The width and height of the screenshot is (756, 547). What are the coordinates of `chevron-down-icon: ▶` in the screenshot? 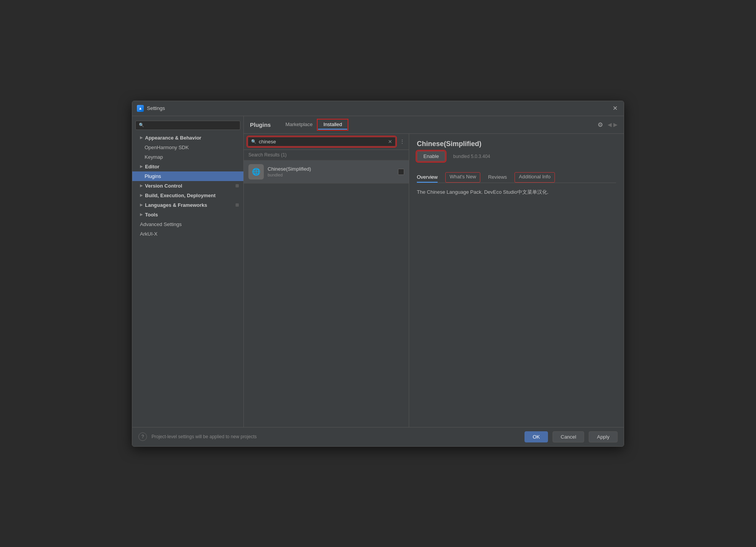 It's located at (142, 138).